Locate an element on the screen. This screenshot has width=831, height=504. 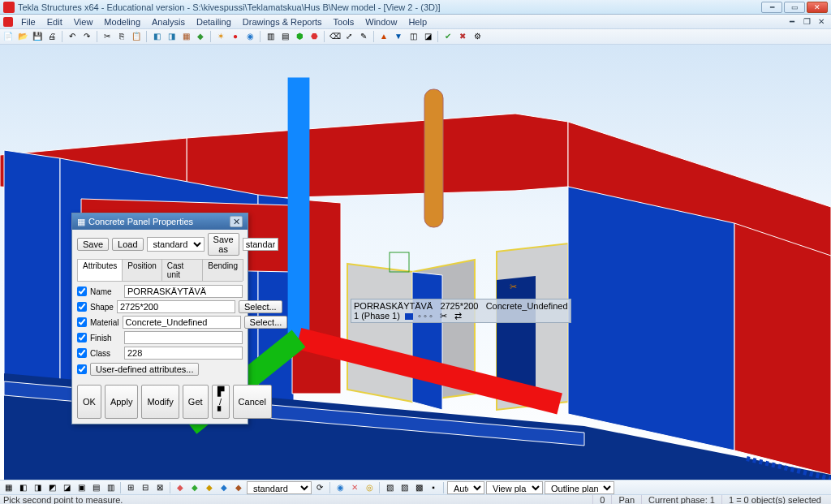
saveas-name-input is located at coordinates (260, 244).